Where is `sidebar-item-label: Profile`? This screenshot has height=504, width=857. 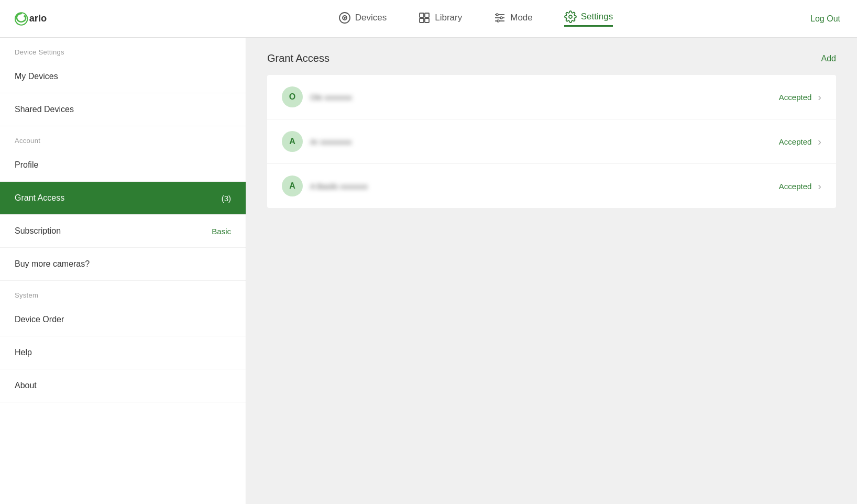
sidebar-item-label: Profile is located at coordinates (26, 165).